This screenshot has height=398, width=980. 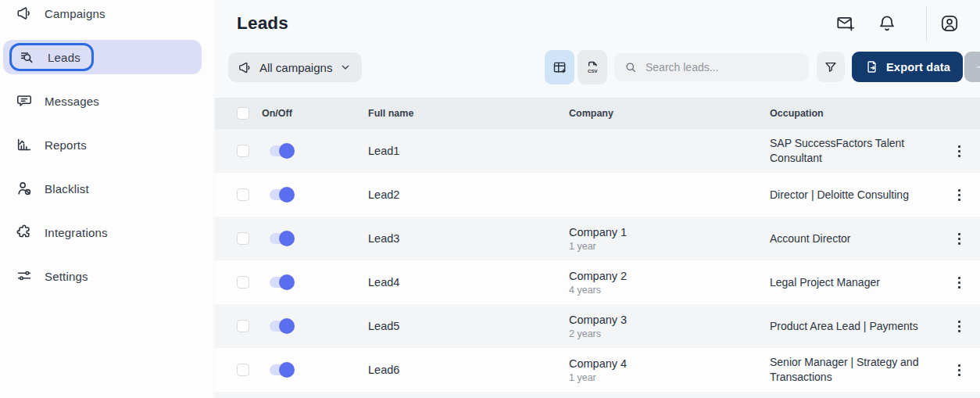 What do you see at coordinates (469, 238) in the screenshot?
I see `full-name-cell: Lead3` at bounding box center [469, 238].